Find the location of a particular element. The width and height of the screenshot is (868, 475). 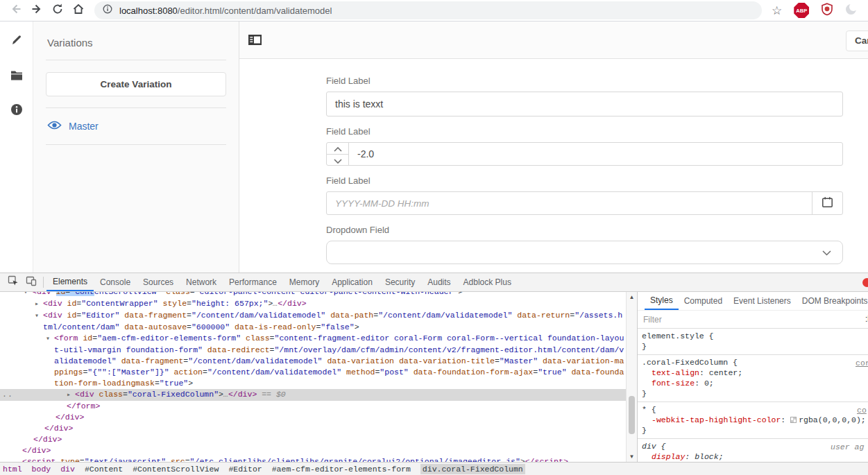

info-tool-button is located at coordinates (17, 111).